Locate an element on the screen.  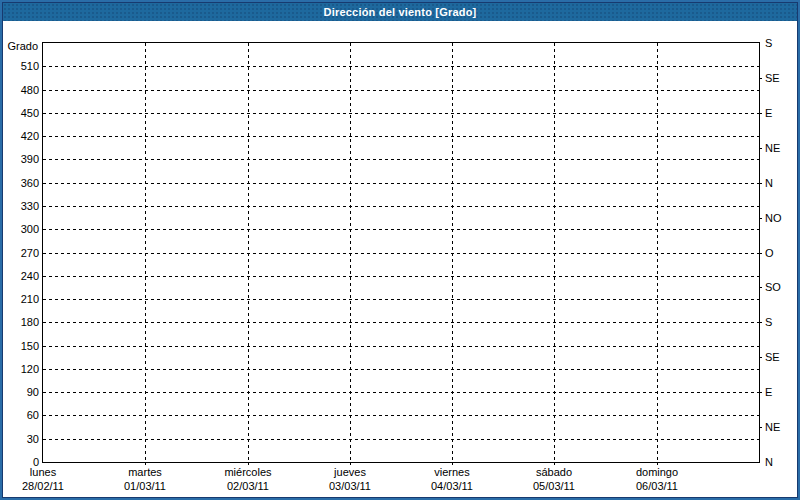
y-tick-label-180: 180 is located at coordinates (20, 322).